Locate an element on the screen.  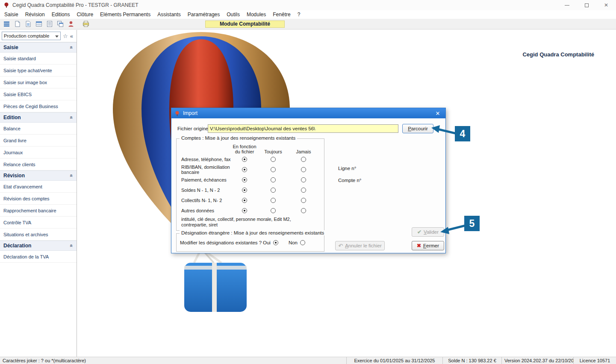
menu-item-elements-permanents: Eléments Permanents is located at coordinates (125, 15).